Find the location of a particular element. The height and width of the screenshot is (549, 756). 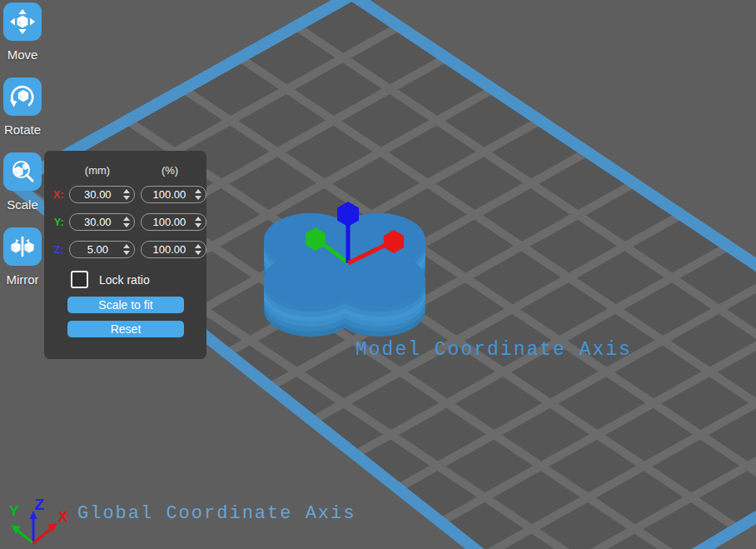

move-label: Move is located at coordinates (22, 55).